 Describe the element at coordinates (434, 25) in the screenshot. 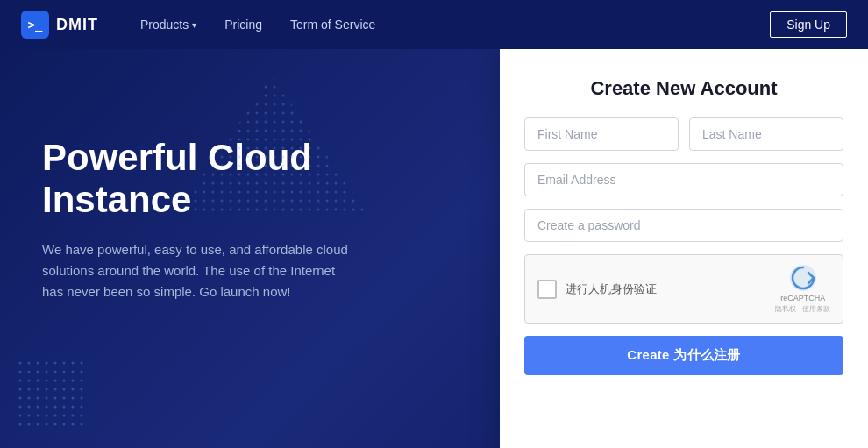

I see `navbar: >_ DMIT Products ▾ Pricing Term of Servi…` at that location.